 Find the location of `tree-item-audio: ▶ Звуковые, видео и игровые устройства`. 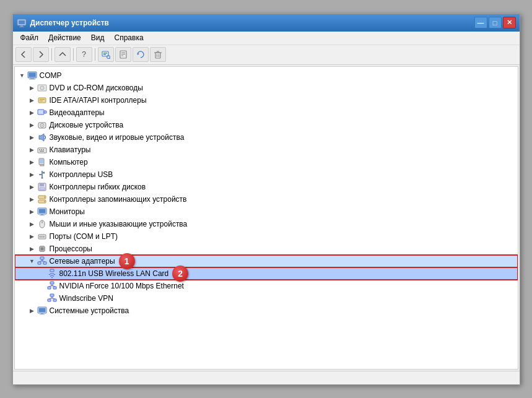

tree-item-audio: ▶ Звуковые, видео и игровые устройства is located at coordinates (266, 137).